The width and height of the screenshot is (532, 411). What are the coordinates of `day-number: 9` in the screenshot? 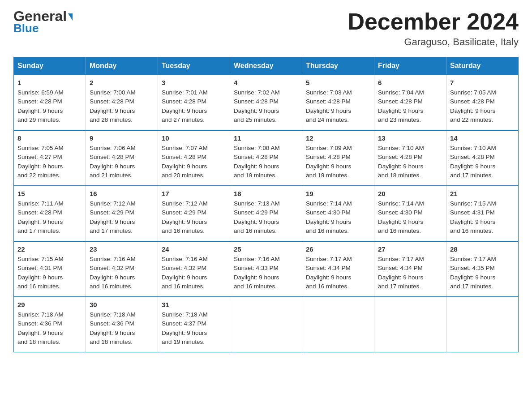 It's located at (122, 138).